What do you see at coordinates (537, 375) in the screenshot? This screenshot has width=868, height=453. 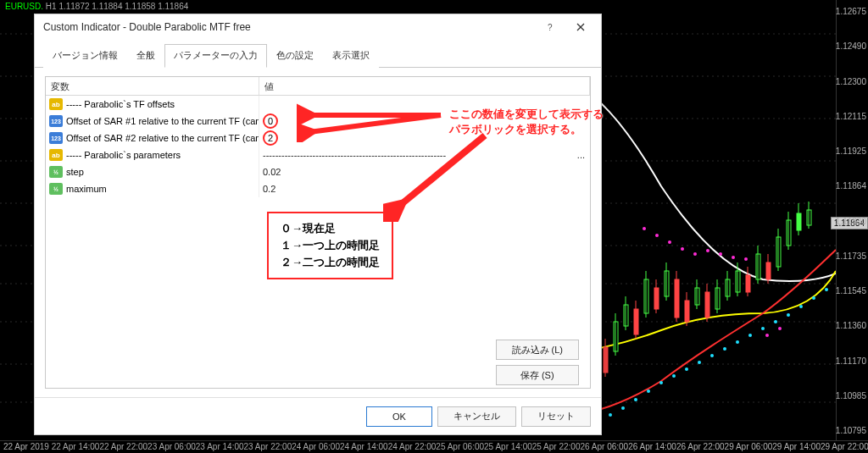 I see `save-button: 保存 (S)` at bounding box center [537, 375].